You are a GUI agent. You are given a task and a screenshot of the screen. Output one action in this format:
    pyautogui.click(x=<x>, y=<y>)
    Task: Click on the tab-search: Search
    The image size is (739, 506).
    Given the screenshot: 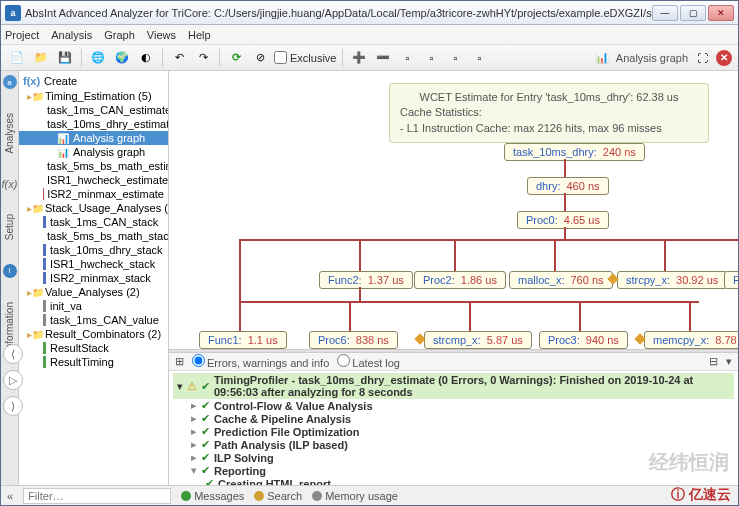 What is the action you would take?
    pyautogui.click(x=278, y=496)
    